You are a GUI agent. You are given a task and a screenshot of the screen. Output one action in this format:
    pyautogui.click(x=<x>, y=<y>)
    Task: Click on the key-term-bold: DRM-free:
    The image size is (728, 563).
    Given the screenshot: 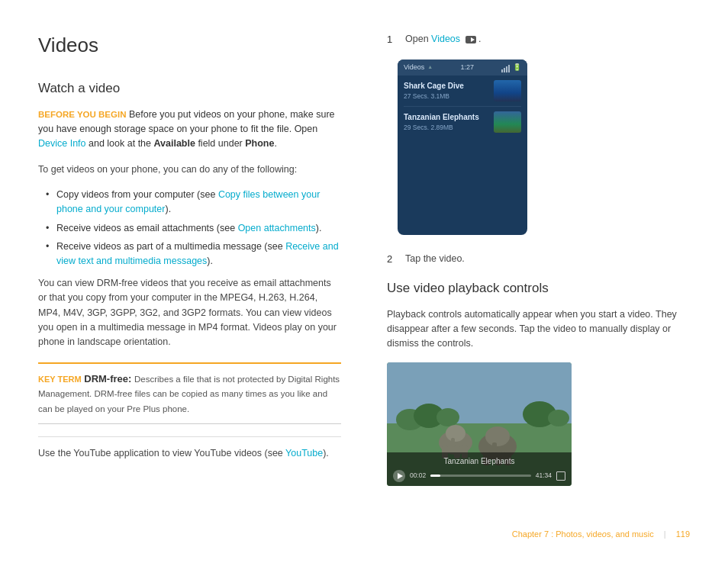 What is the action you would take?
    pyautogui.click(x=108, y=378)
    